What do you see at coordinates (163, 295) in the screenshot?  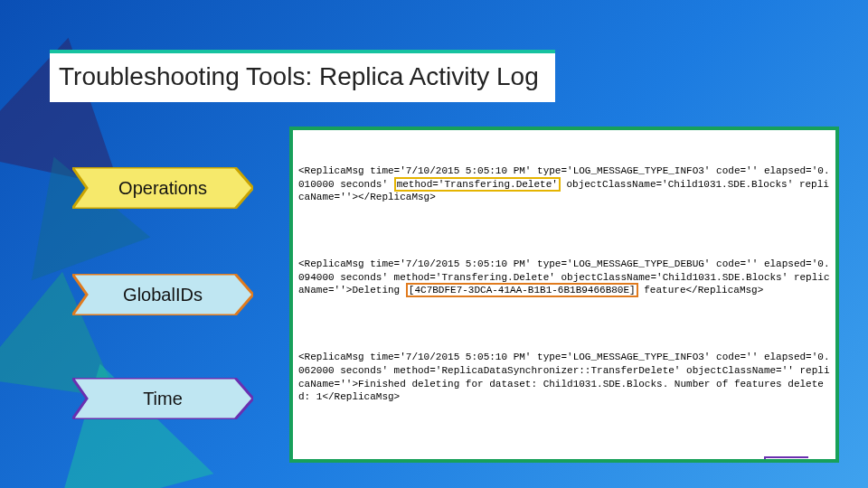 I see `label-globalids-text: GlobalIDs` at bounding box center [163, 295].